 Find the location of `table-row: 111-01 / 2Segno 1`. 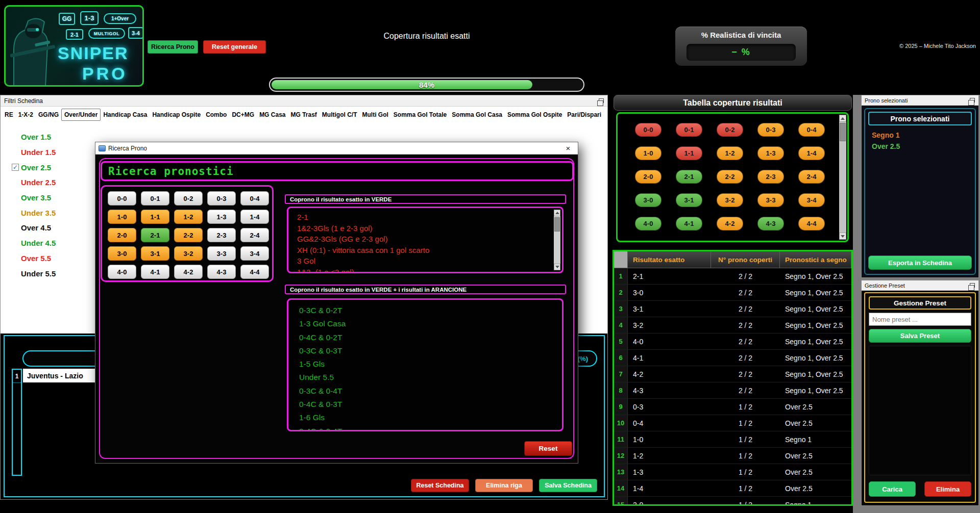

table-row: 111-01 / 2Segno 1 is located at coordinates (733, 440).